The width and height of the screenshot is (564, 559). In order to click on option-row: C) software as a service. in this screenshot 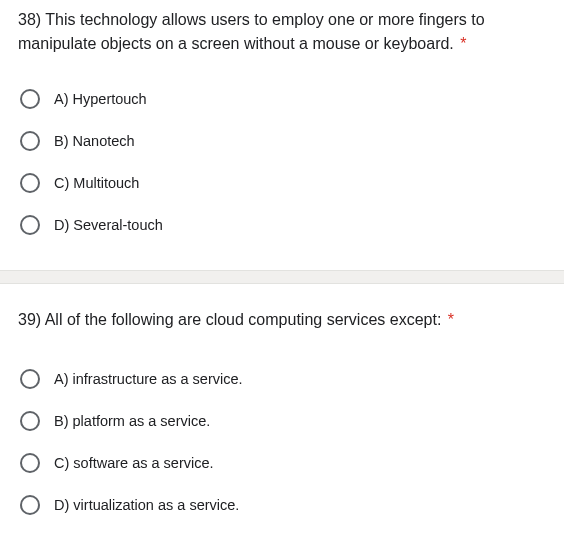, I will do `click(282, 463)`.